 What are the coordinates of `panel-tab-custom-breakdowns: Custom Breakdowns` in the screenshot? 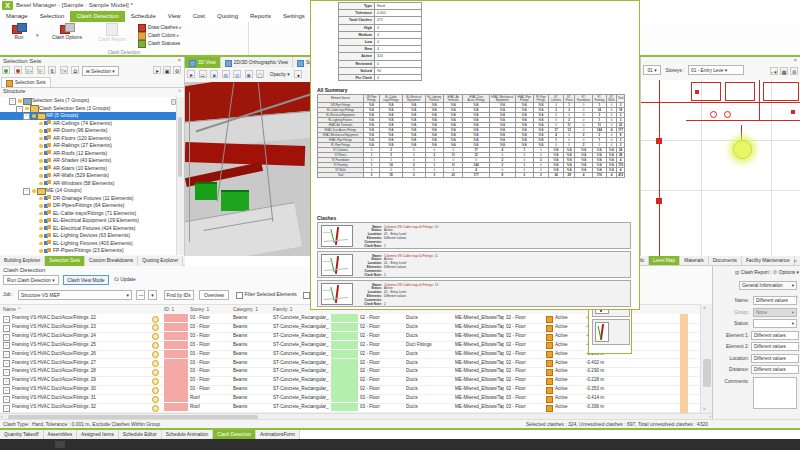 It's located at (112, 261).